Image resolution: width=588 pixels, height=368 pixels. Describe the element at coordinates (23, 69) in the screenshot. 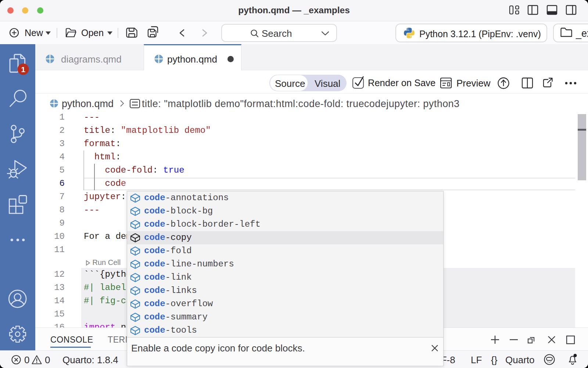

I see `svg-text: 1` at that location.